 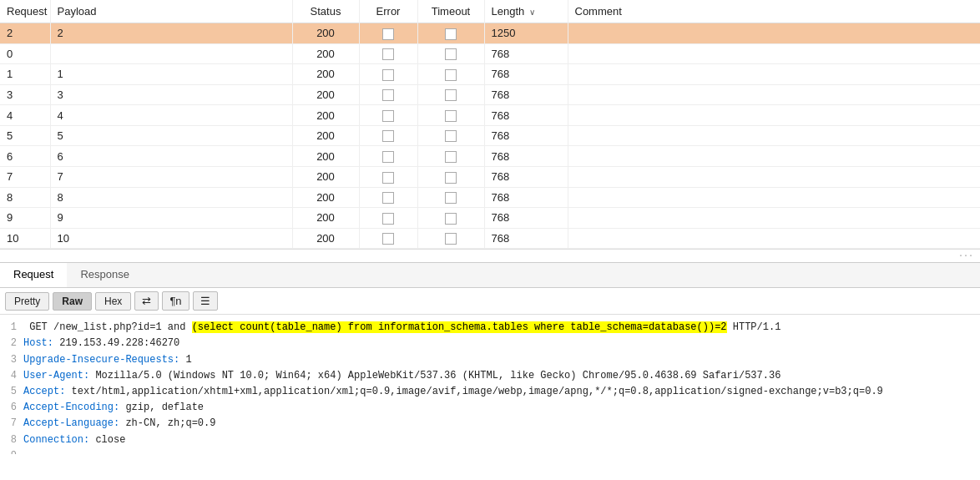 I want to click on table-row: 0200768, so click(x=490, y=53).